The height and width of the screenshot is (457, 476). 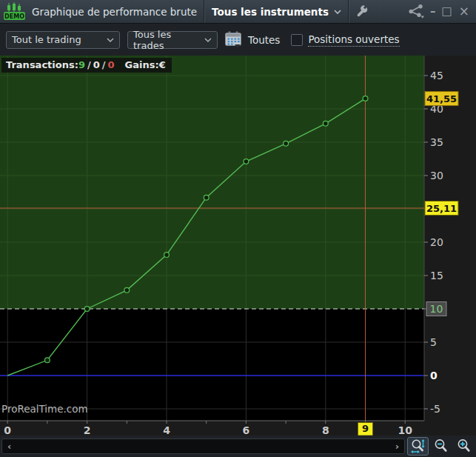 I want to click on winning-trades-count: 9, so click(x=81, y=65).